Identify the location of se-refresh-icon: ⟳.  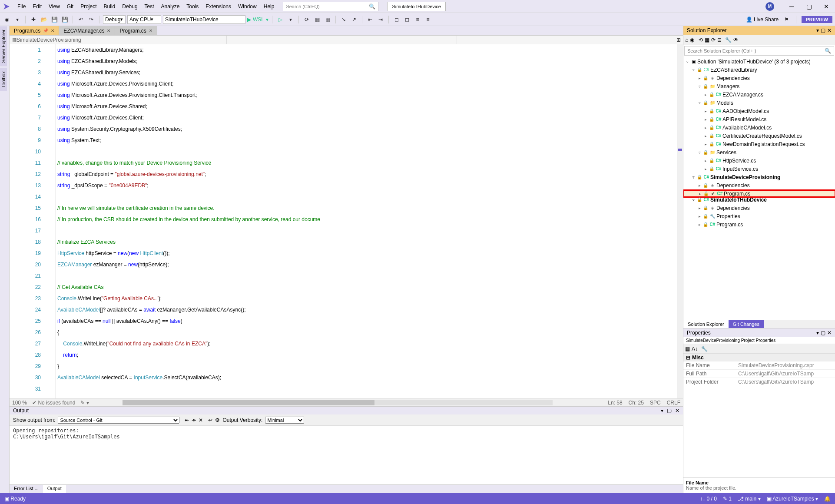
(713, 40).